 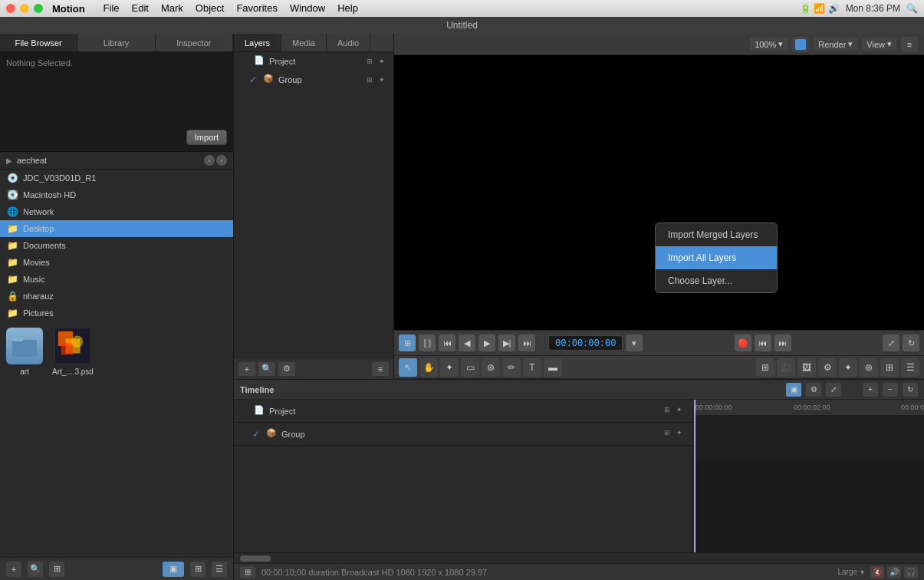 What do you see at coordinates (470, 367) in the screenshot?
I see `rect-tool: ▭` at bounding box center [470, 367].